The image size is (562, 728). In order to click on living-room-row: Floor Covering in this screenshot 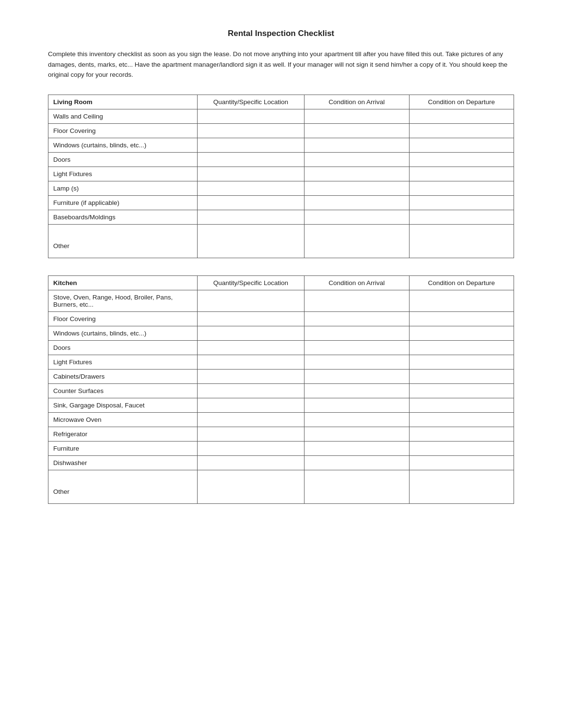, I will do `click(281, 131)`.